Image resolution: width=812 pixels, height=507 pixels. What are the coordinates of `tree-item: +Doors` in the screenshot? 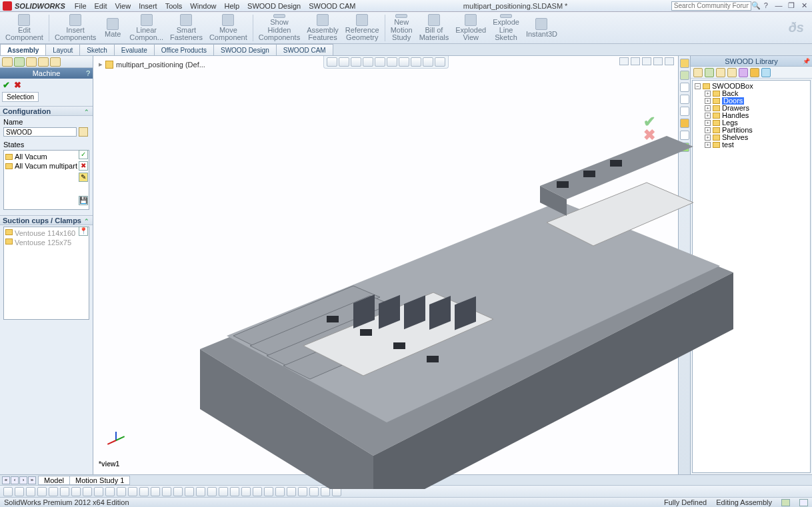 It's located at (751, 101).